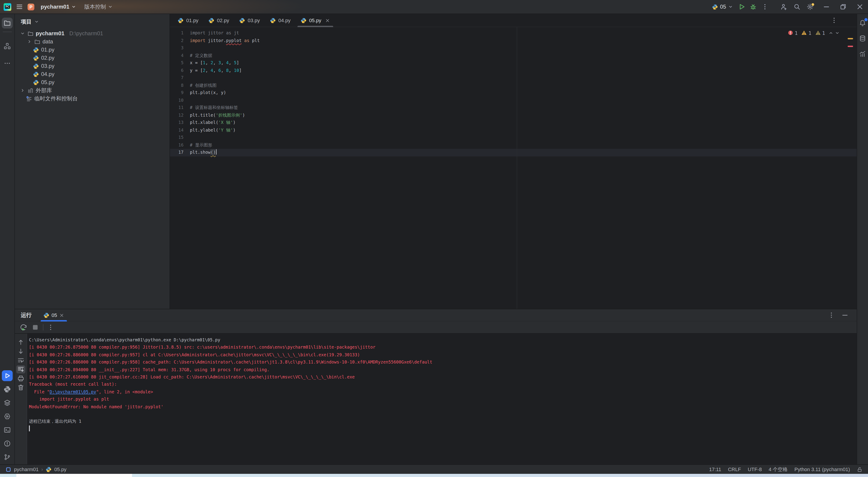 The image size is (868, 477). What do you see at coordinates (36, 469) in the screenshot?
I see `breadcrumb: pycharm01 › 05.py` at bounding box center [36, 469].